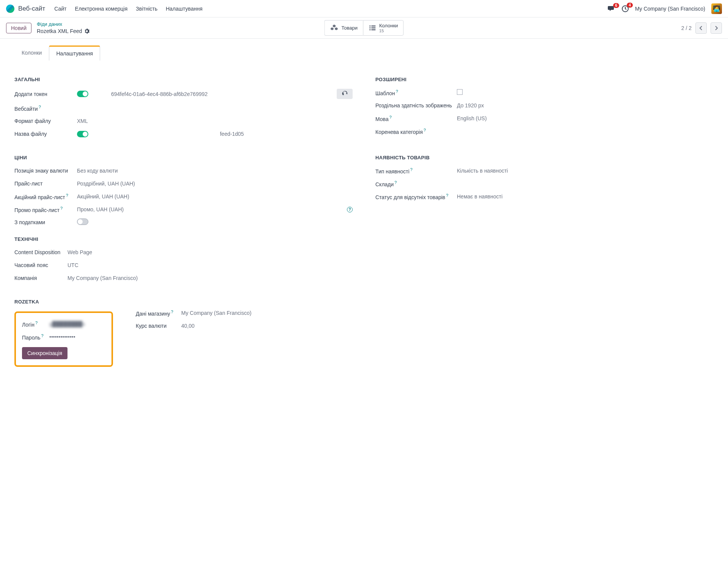  Describe the element at coordinates (382, 119) in the screenshot. I see `label-lang: Мова` at that location.